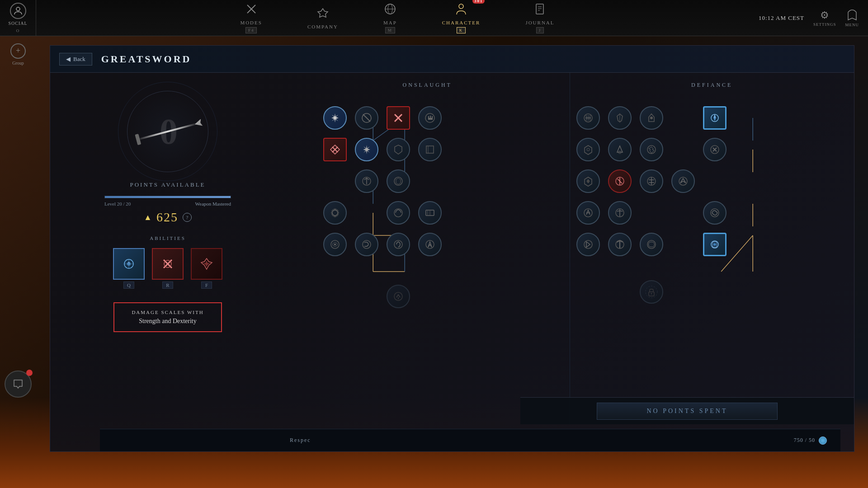  Describe the element at coordinates (168, 238) in the screenshot. I see `abilities-section-label: ABILITIES` at that location.